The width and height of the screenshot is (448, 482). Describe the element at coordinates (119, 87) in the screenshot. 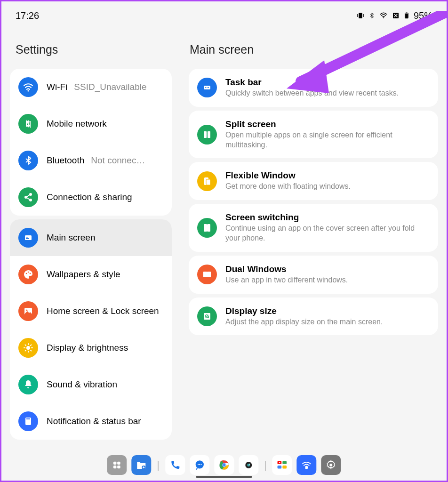

I see `sidebar-item-sublabel: SSID_Unavailable` at that location.